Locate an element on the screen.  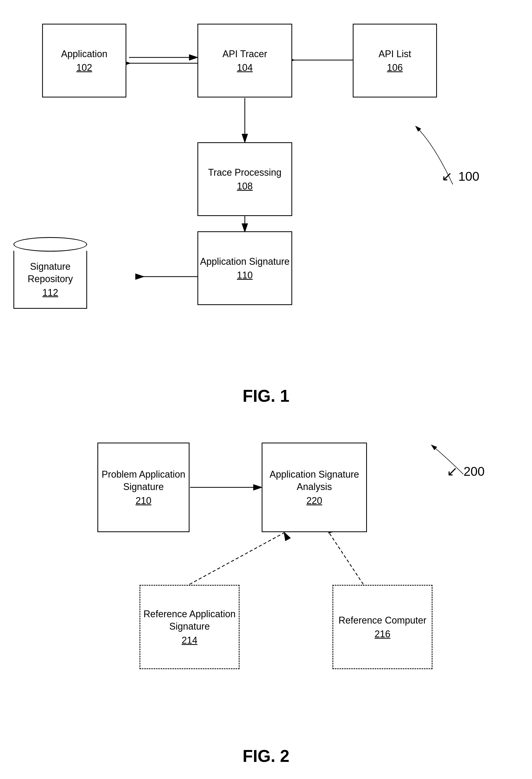
app-sig-analysis-number: 220 is located at coordinates (314, 501).